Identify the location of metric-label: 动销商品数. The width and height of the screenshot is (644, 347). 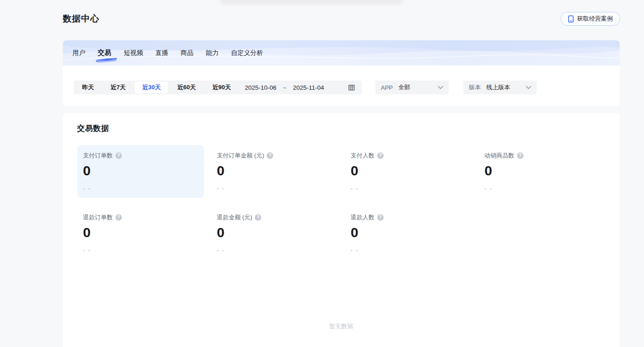
(500, 156).